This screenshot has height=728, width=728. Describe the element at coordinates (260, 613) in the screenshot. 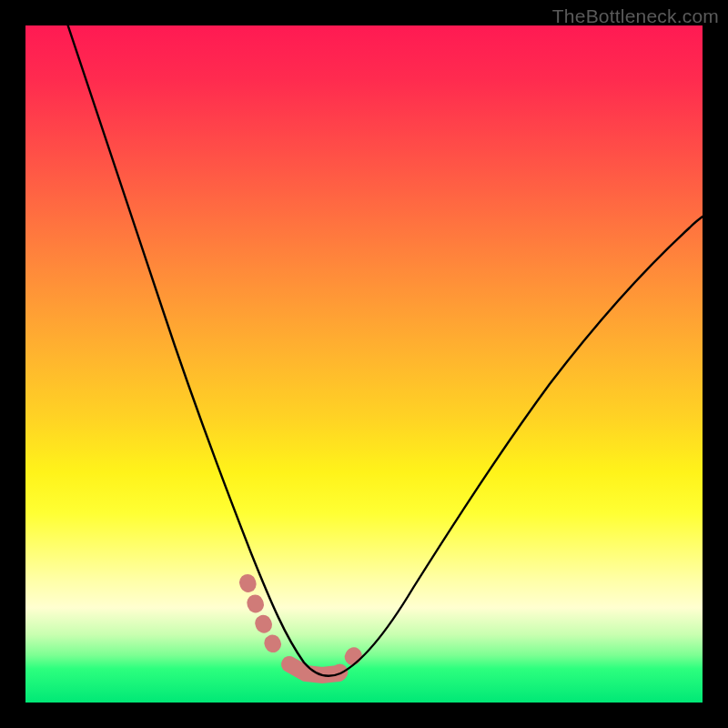

I see `accent-dots-left` at that location.